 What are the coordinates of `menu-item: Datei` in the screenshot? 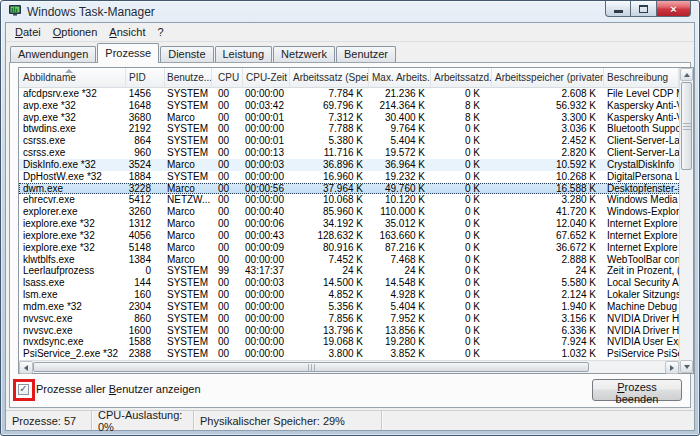 It's located at (28, 32).